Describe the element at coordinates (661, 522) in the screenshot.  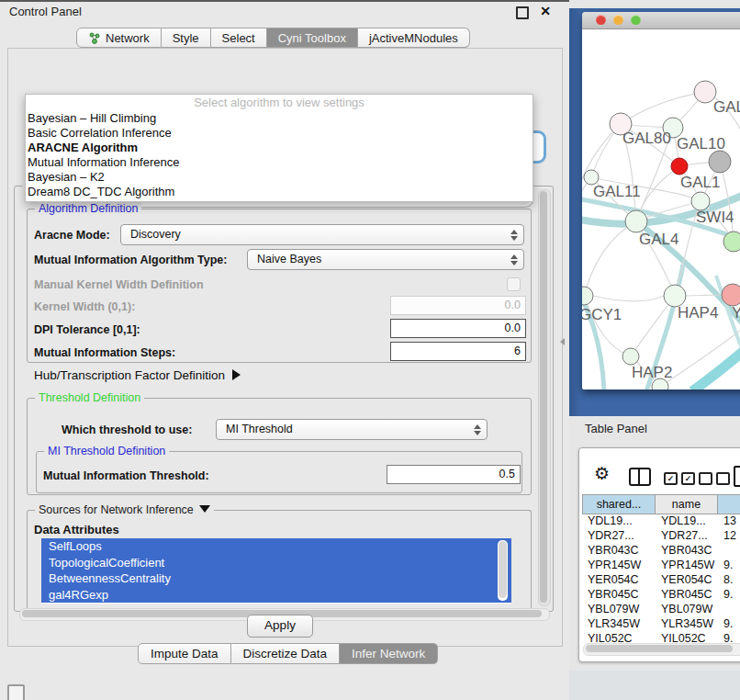
I see `table-row: YDL19...YDL19...13` at that location.